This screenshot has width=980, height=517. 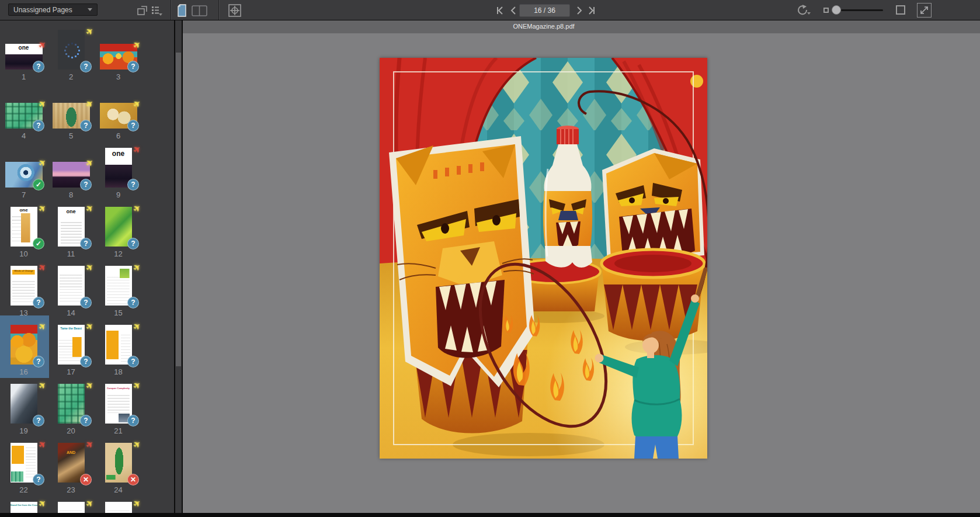 I want to click on last-page-button, so click(x=592, y=11).